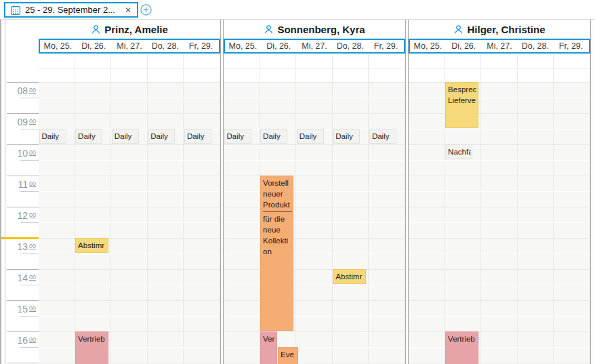  What do you see at coordinates (71, 9) in the screenshot?
I see `calendar-tab: 25 - 29. September 2... ✕` at bounding box center [71, 9].